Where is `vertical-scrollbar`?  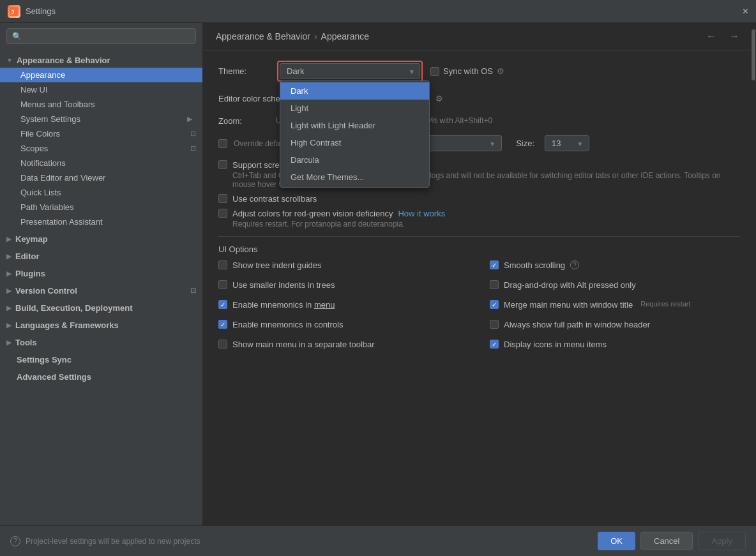 vertical-scrollbar is located at coordinates (753, 274).